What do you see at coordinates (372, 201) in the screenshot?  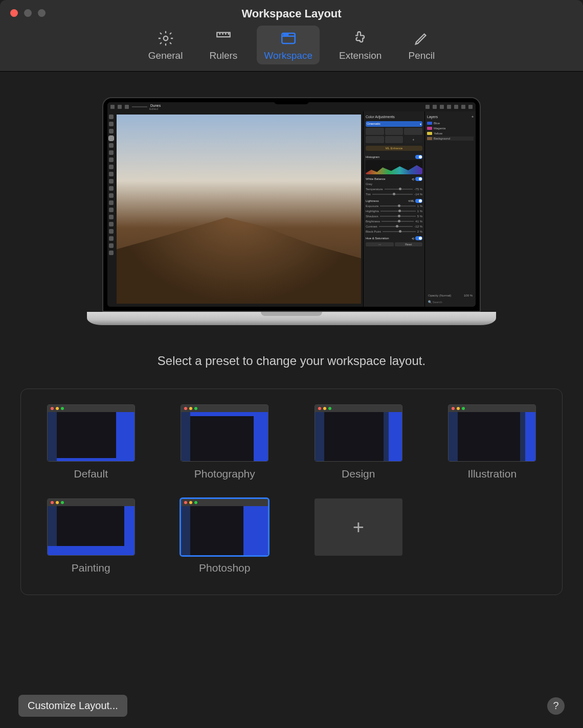 I see `lightness-title: Lightness` at bounding box center [372, 201].